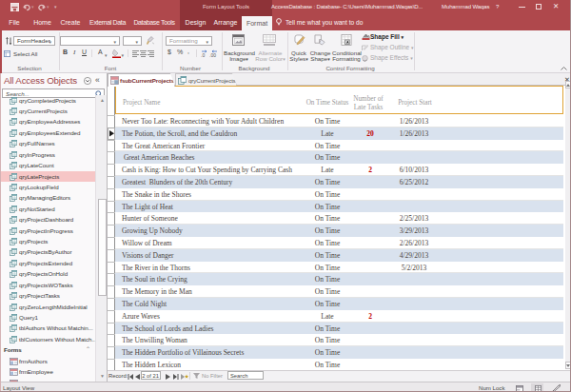 This screenshot has height=392, width=571. What do you see at coordinates (213, 55) in the screenshot?
I see `svg-text: .00` at bounding box center [213, 55].